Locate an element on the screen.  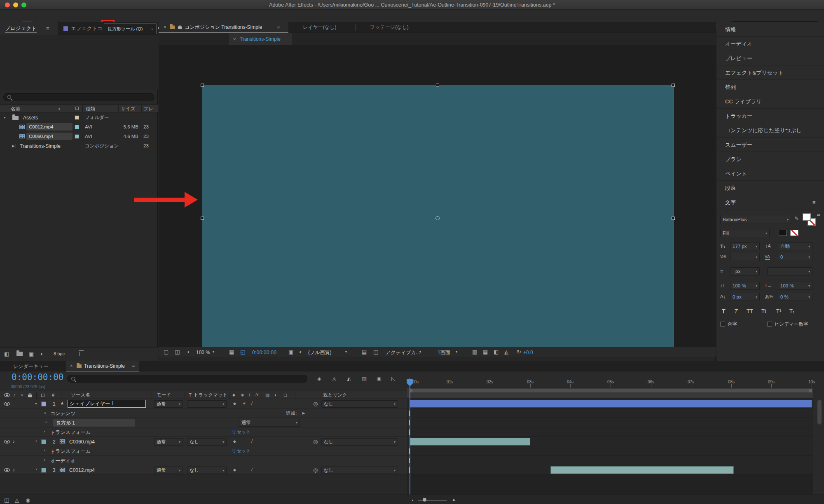
fast-previews-icon: ▤ is located at coordinates (364, 352).